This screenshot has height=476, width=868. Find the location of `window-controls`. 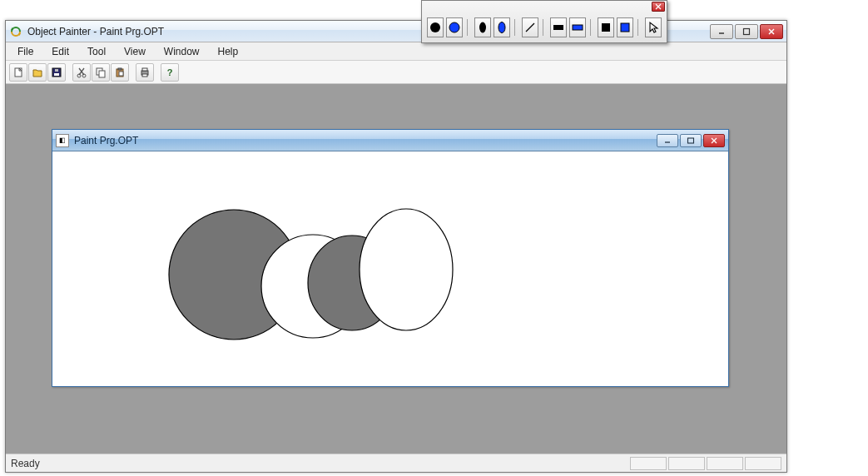

window-controls is located at coordinates (746, 32).